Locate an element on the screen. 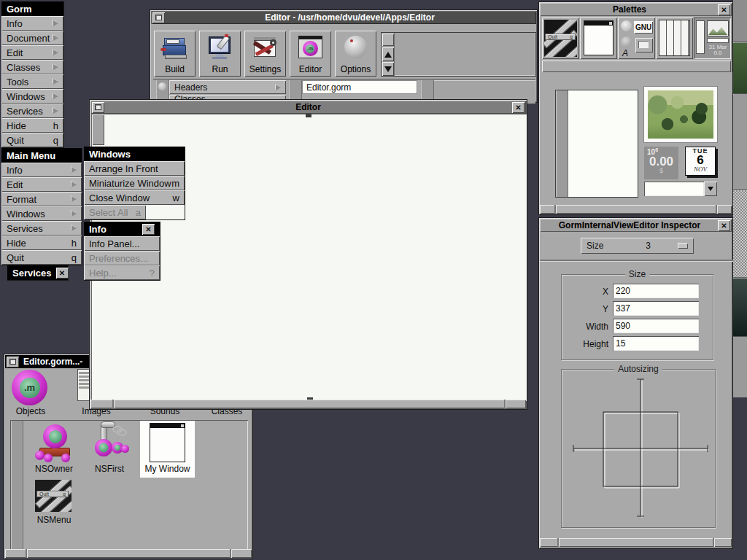 The width and height of the screenshot is (747, 560). object-nsmenu: Quitq NSMenu is located at coordinates (54, 505).